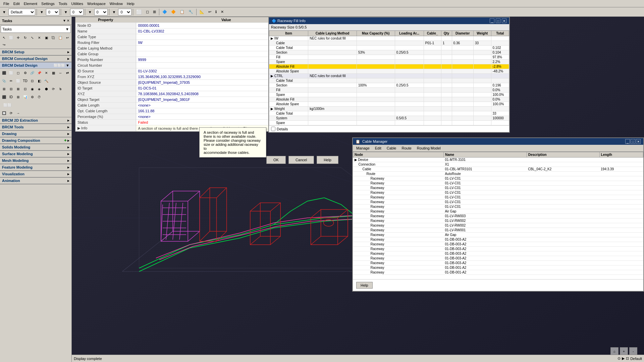  I want to click on sidebar-minimize-icon: ▼, so click(64, 21).